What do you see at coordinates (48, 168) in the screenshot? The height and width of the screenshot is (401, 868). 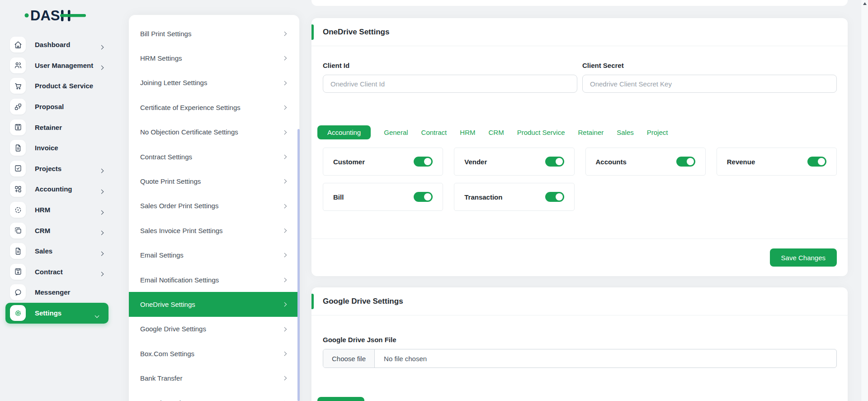 I see `sidebar-item-label: Projects` at bounding box center [48, 168].